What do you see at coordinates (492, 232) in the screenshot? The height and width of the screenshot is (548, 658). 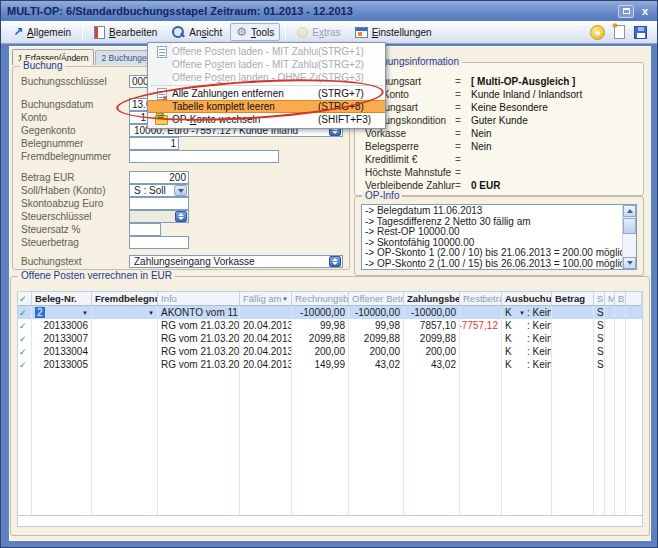 I see `op-info-line: -> Rest-OP 10000.00` at bounding box center [492, 232].